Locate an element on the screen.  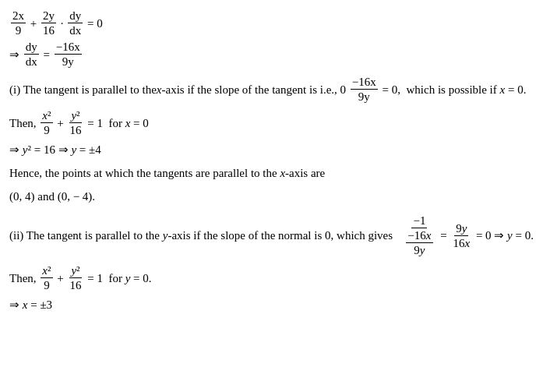
x-axis-label: x is located at coordinates (159, 90).